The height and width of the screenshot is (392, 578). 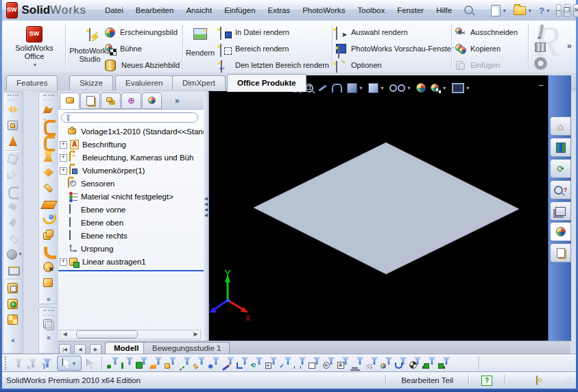 What do you see at coordinates (91, 101) in the screenshot?
I see `property-manager-tab` at bounding box center [91, 101].